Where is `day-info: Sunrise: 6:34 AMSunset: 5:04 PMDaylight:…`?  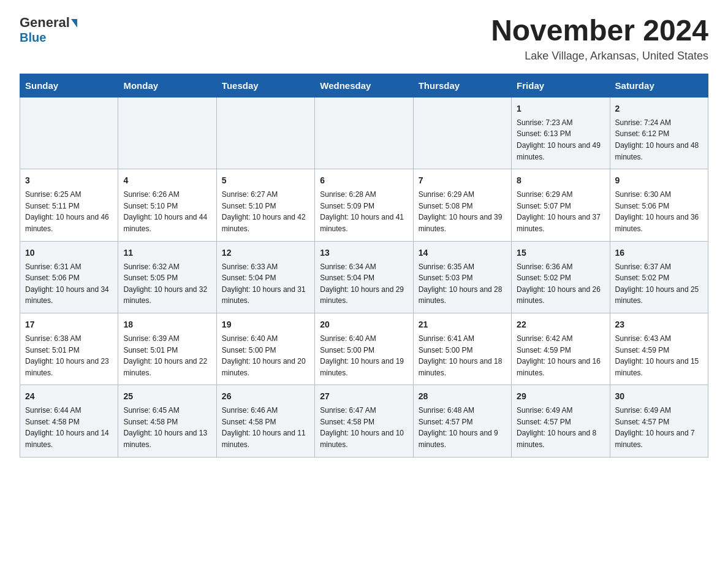 day-info: Sunrise: 6:34 AMSunset: 5:04 PMDaylight:… is located at coordinates (364, 284).